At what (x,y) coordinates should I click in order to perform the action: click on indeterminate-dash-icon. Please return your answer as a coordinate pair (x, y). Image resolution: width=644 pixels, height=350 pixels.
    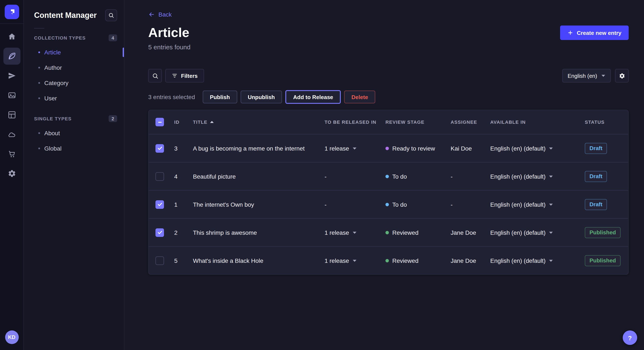
    Looking at the image, I should click on (160, 122).